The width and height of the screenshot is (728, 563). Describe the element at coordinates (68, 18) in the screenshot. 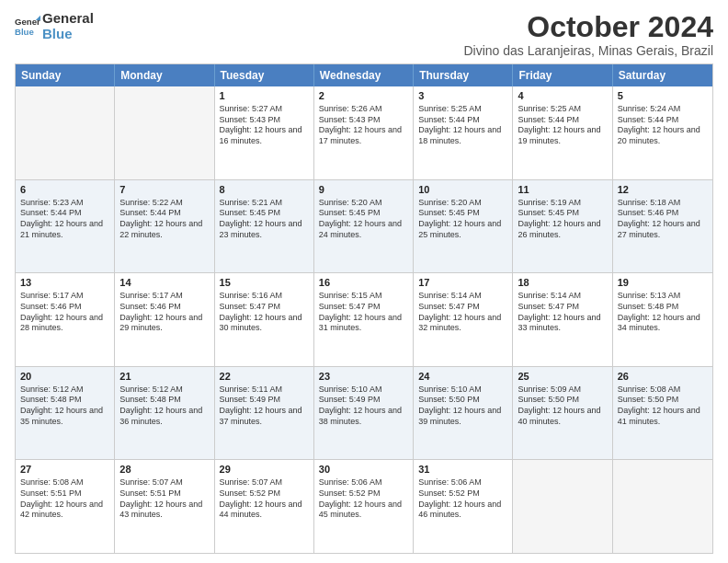

I see `logo-line1: General` at that location.